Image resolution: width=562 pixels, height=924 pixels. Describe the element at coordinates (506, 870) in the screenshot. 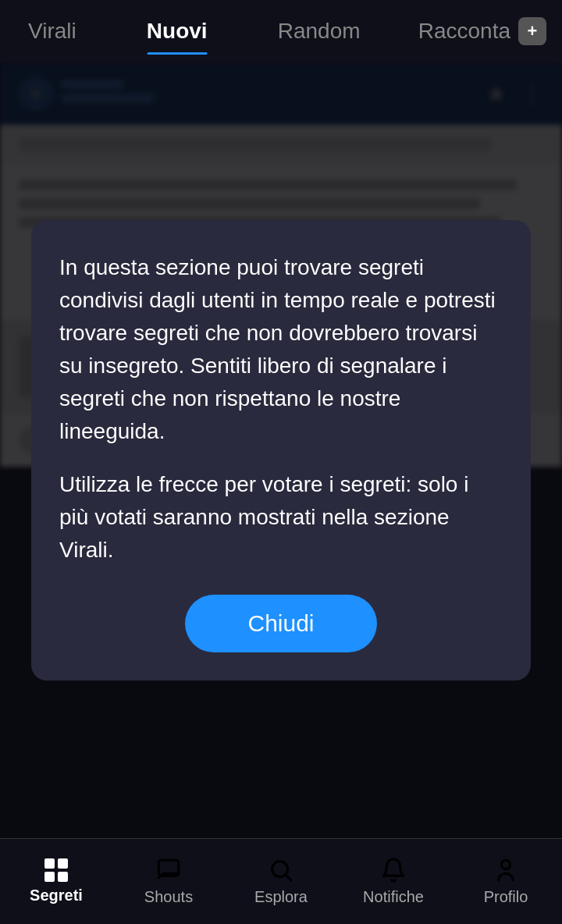

I see `profilo-icon` at that location.